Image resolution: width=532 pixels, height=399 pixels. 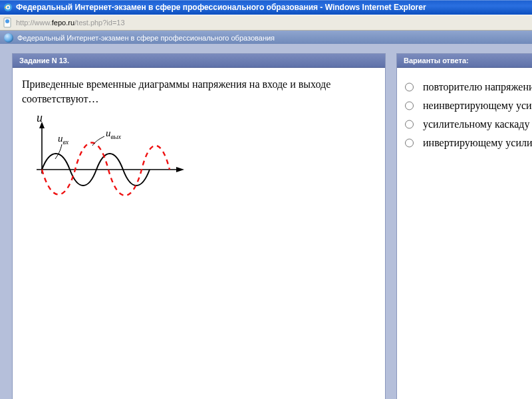 I want to click on svg-text: uвых, so click(x=114, y=134).